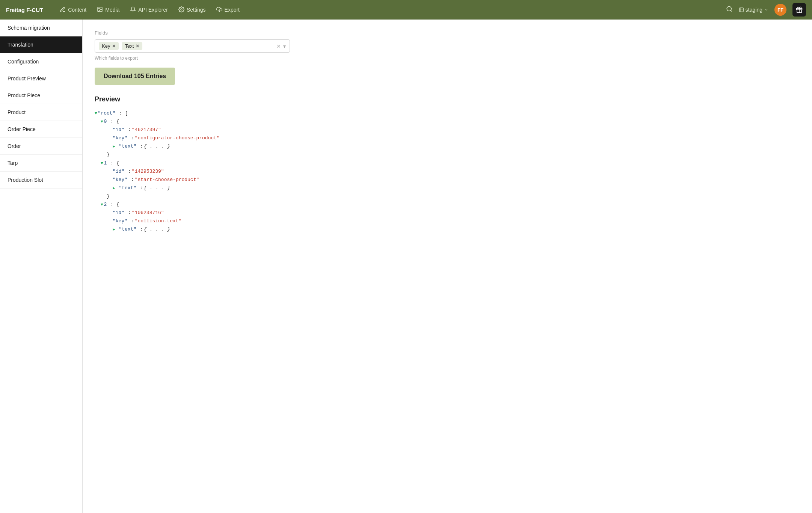 Image resolution: width=812 pixels, height=513 pixels. Describe the element at coordinates (447, 99) in the screenshot. I see `preview-title: Preview` at that location.